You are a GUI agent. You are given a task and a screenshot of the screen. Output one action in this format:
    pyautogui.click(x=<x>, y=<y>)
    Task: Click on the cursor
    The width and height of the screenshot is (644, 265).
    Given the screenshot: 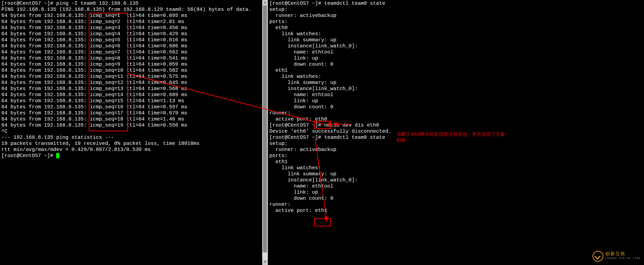 What is the action you would take?
    pyautogui.click(x=58, y=156)
    